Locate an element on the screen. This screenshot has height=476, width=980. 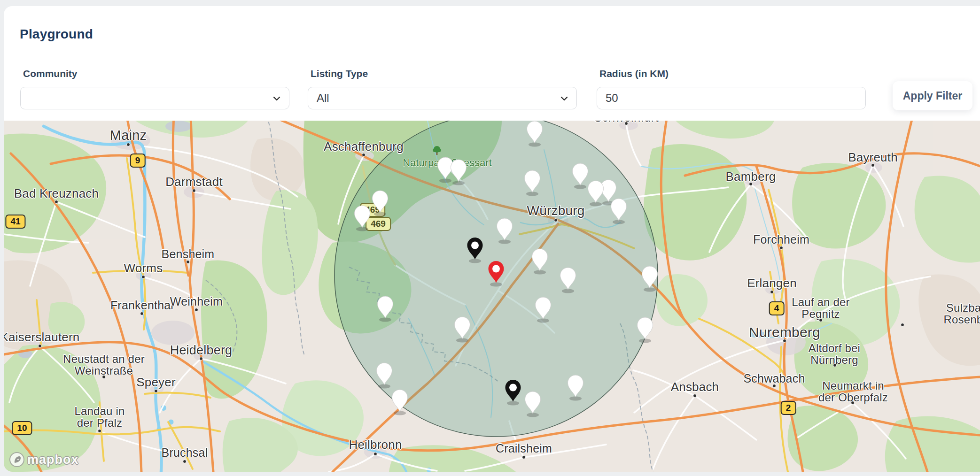
listing-type-select: All is located at coordinates (443, 98).